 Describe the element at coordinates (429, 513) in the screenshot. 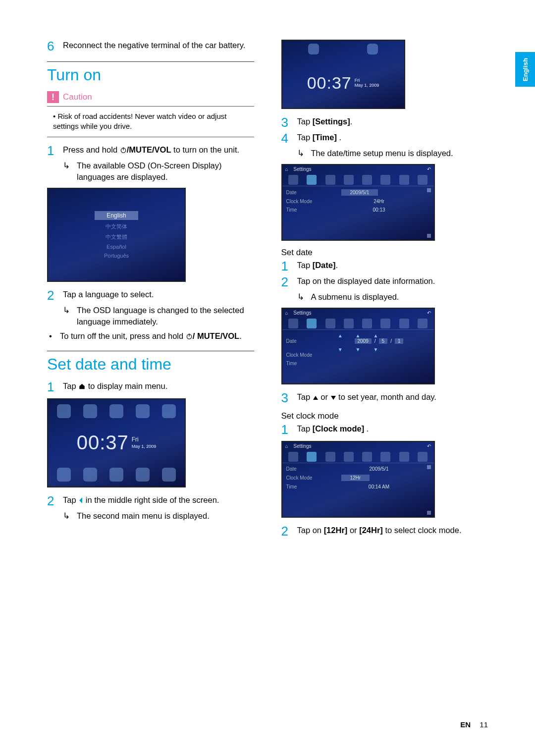

I see `scroll-down-icon` at that location.